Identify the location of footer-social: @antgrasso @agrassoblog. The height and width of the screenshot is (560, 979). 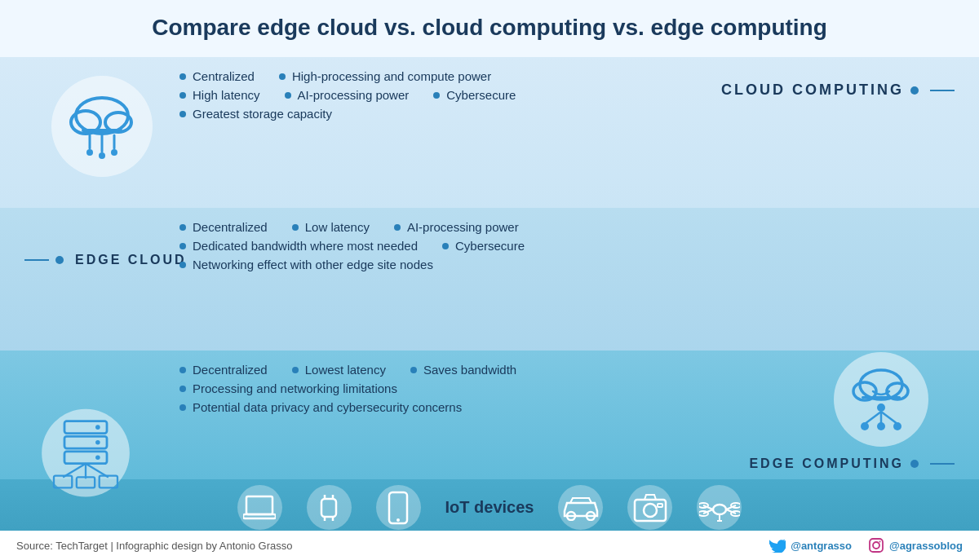
(866, 545).